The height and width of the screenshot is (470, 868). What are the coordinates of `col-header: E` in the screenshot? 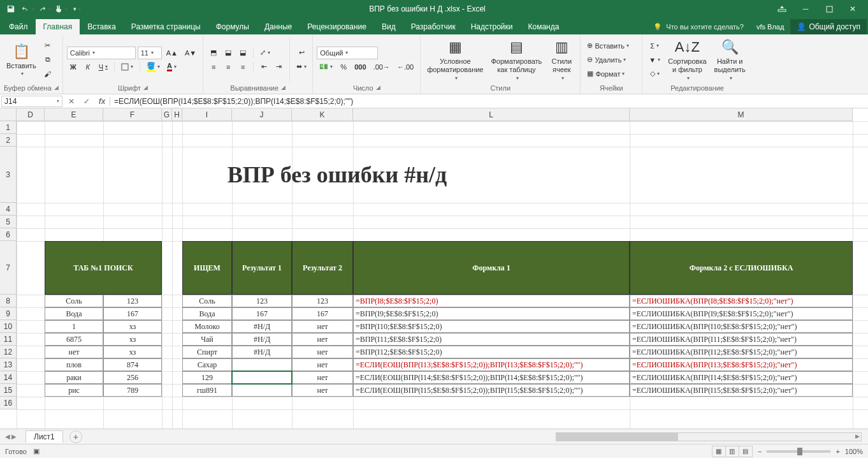 It's located at (74, 115).